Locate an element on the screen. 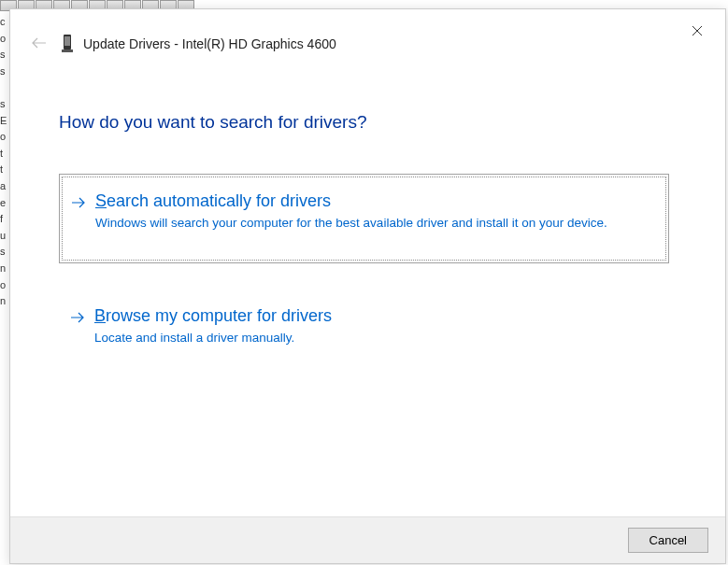  back-arrow-icon is located at coordinates (39, 44).